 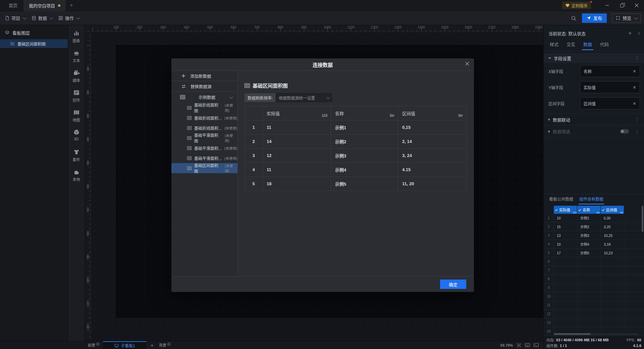 What do you see at coordinates (519, 345) in the screenshot?
I see `fit-screen-icon` at bounding box center [519, 345].